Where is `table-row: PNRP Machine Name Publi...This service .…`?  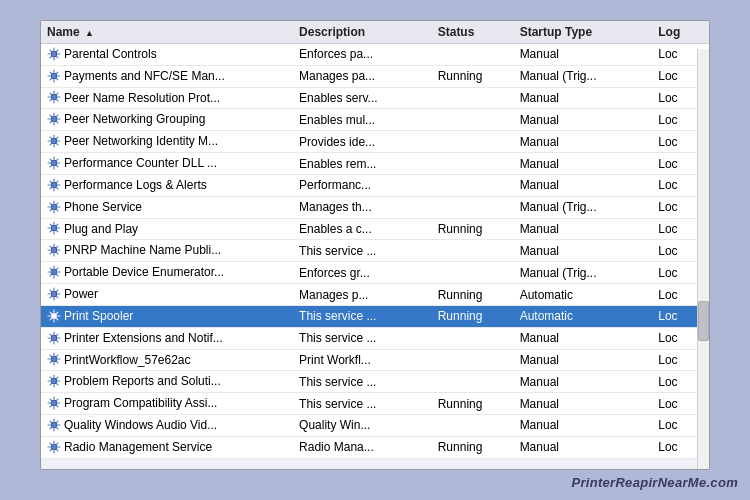 table-row: PNRP Machine Name Publi...This service .… is located at coordinates (375, 251).